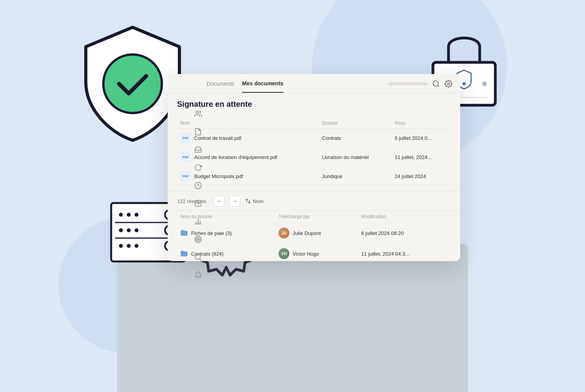  Describe the element at coordinates (198, 221) in the screenshot. I see `sidebar-chart-icon` at that location.